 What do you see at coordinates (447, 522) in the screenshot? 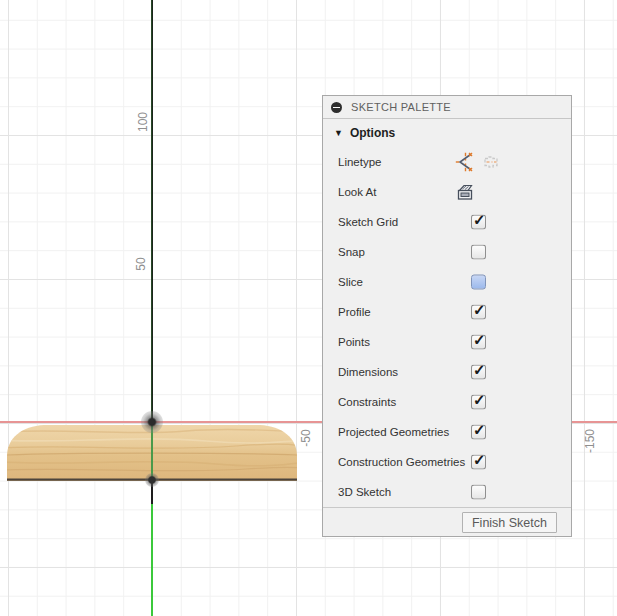
I see `palette-footer: Finish Sketch` at bounding box center [447, 522].